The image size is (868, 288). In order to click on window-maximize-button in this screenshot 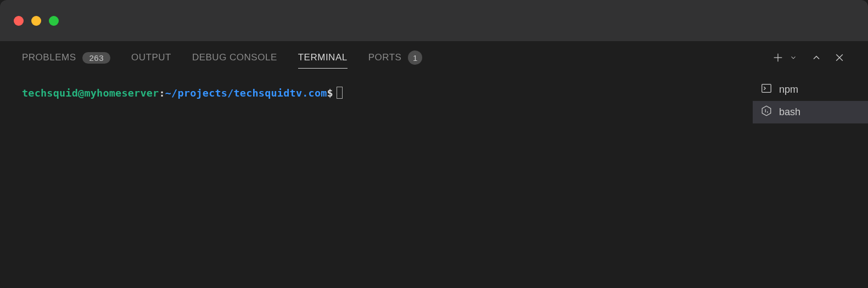, I will do `click(54, 21)`.